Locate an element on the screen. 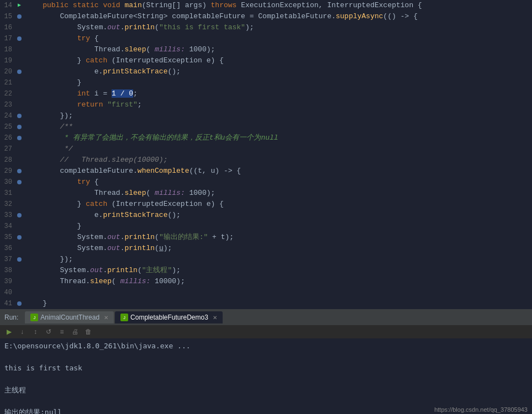 Image resolution: width=532 pixels, height=414 pixels. line-number: 21 is located at coordinates (8, 83).